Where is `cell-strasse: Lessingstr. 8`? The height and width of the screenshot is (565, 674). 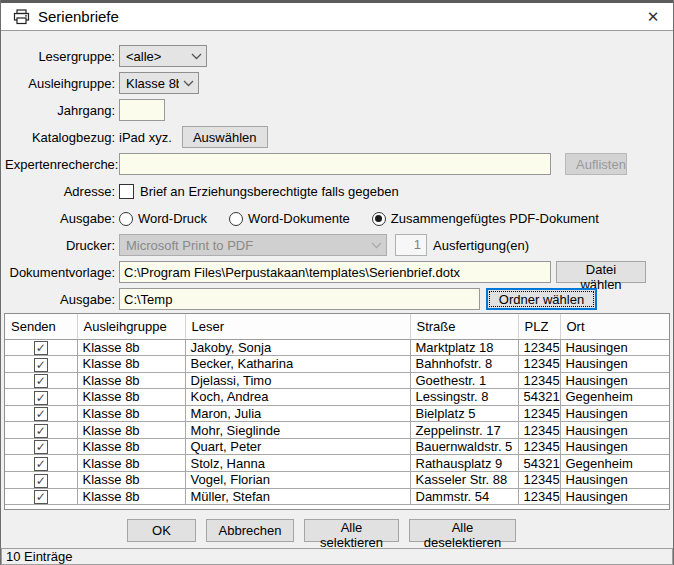 cell-strasse: Lessingstr. 8 is located at coordinates (464, 398).